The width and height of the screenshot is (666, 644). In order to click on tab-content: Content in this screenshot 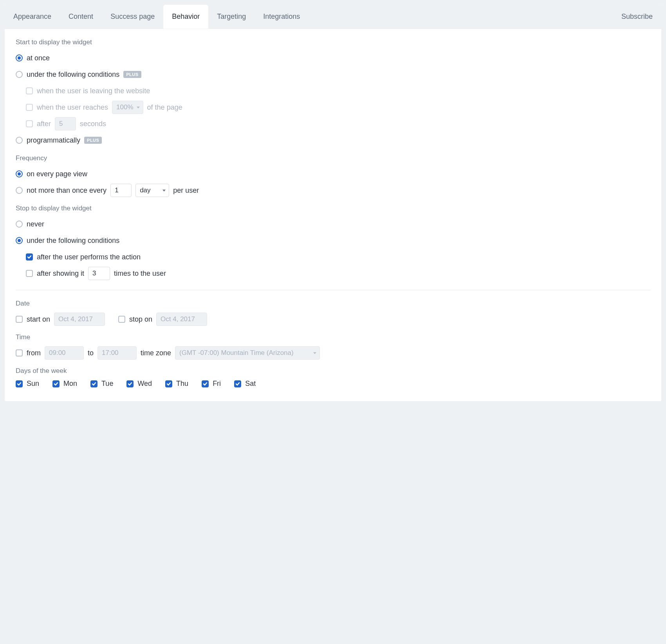, I will do `click(81, 16)`.